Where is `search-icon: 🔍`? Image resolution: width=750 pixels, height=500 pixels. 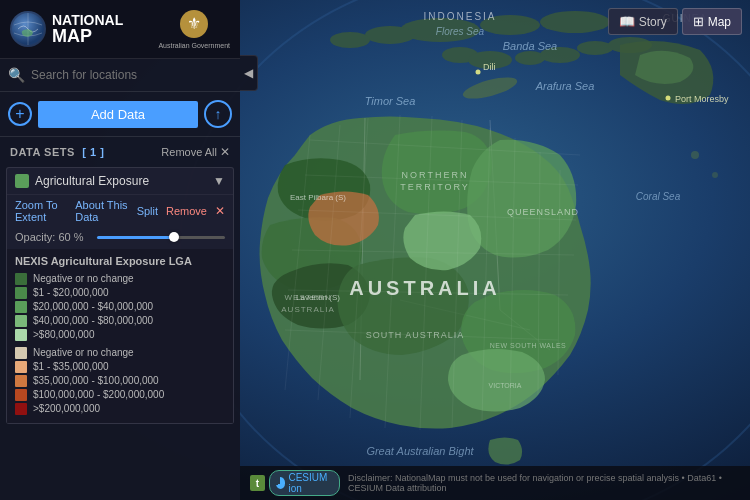
search-icon: 🔍 is located at coordinates (16, 75).